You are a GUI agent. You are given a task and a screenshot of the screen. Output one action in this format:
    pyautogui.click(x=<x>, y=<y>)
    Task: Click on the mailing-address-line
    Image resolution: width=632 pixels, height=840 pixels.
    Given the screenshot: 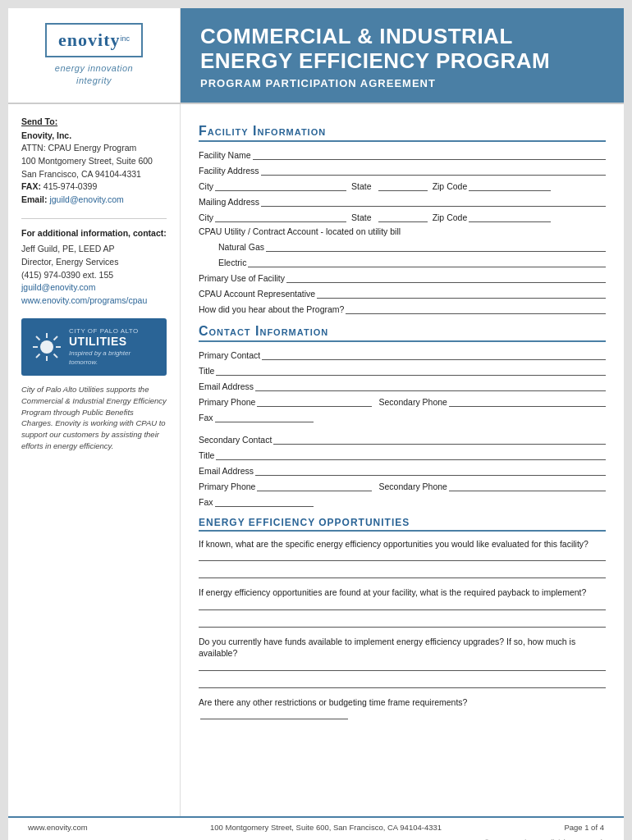 What is the action you would take?
    pyautogui.click(x=433, y=201)
    